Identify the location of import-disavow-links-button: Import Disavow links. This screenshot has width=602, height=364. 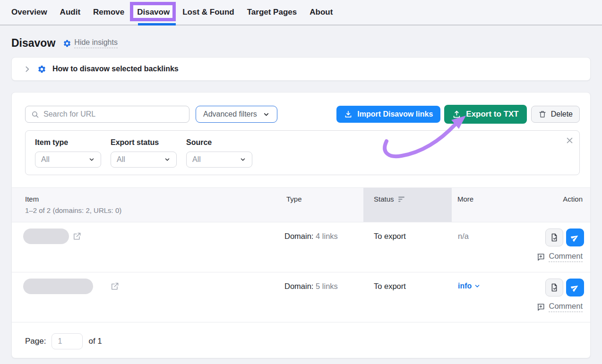
(388, 114).